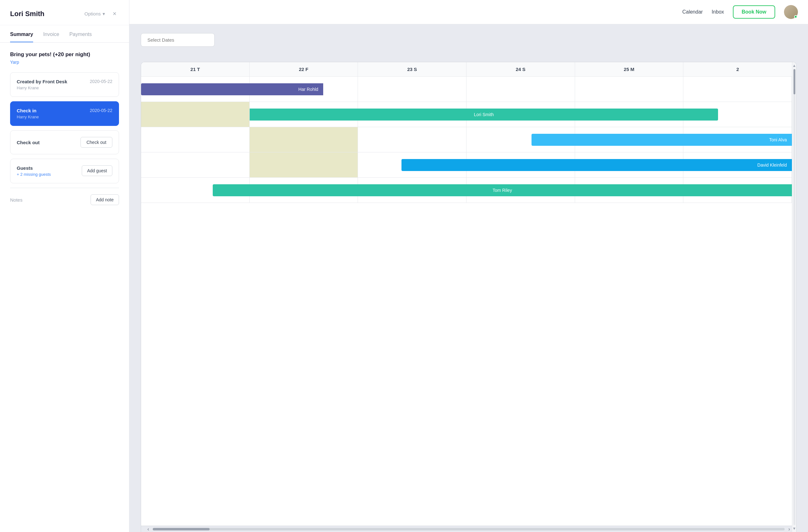 This screenshot has height=532, width=808. I want to click on created-by-label: Created by Front Desk, so click(42, 81).